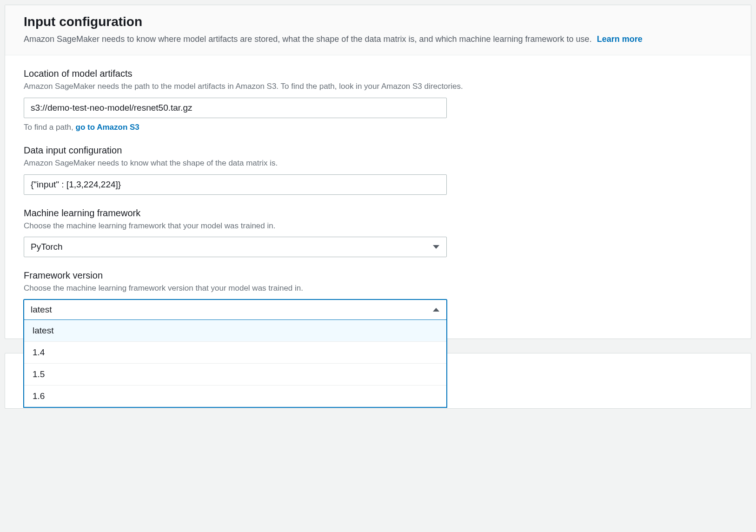 This screenshot has width=756, height=532. Describe the element at coordinates (378, 73) in the screenshot. I see `artifacts-label: Location of model artifacts` at that location.